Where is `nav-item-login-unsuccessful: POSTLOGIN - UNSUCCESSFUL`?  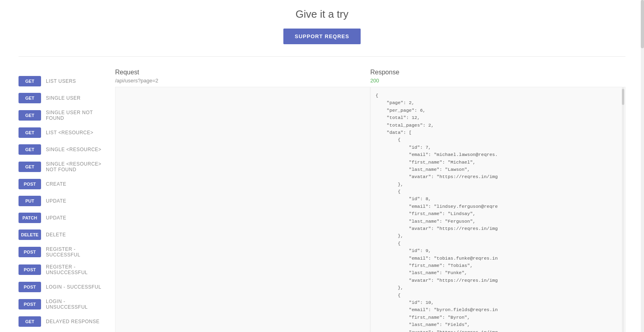
nav-item-login-unsuccessful: POSTLOGIN - UNSUCCESSFUL is located at coordinates (63, 304).